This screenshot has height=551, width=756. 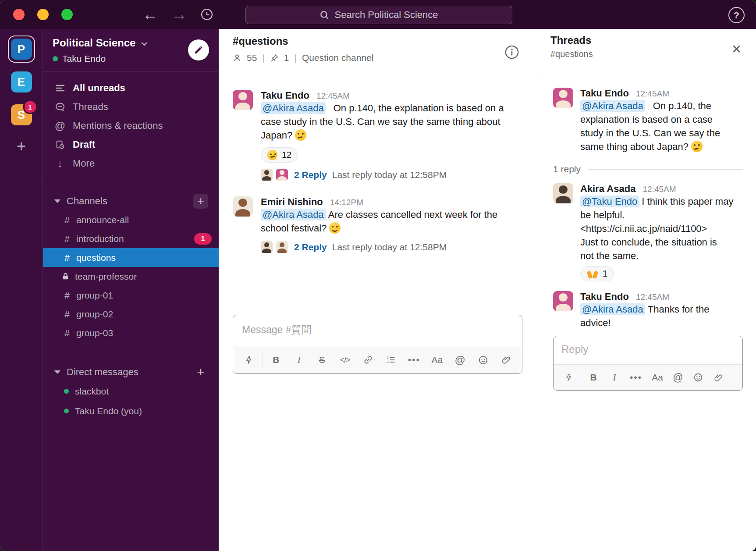 I want to click on lock-icon, so click(x=66, y=276).